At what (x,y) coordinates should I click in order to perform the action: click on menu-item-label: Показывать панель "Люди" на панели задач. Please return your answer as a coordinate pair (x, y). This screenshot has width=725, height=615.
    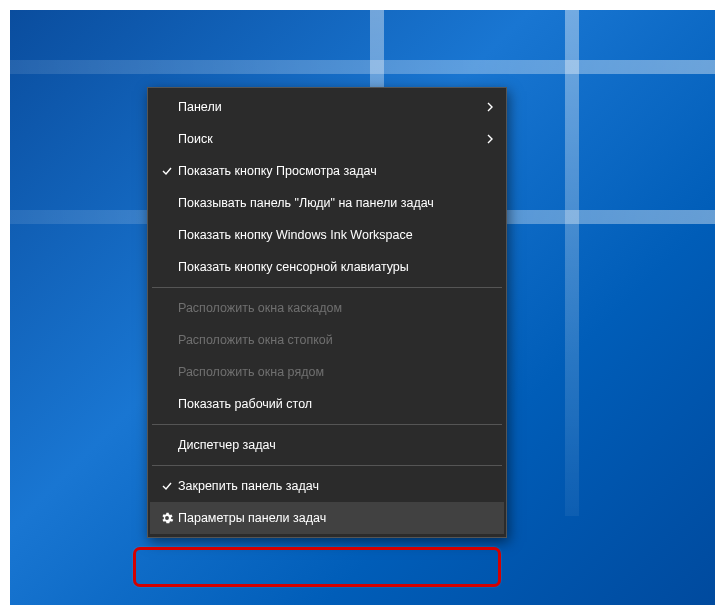
    Looking at the image, I should click on (329, 203).